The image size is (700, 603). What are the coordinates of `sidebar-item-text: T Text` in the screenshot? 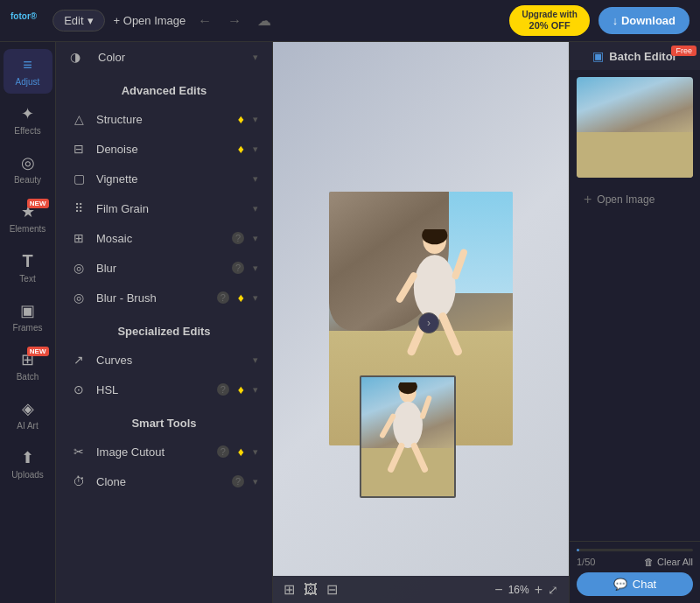 It's located at (28, 268).